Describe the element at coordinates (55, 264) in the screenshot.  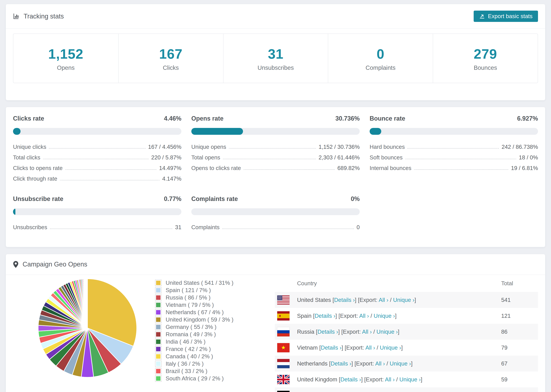
I see `geo-title-text: Campaign Geo Opens` at that location.